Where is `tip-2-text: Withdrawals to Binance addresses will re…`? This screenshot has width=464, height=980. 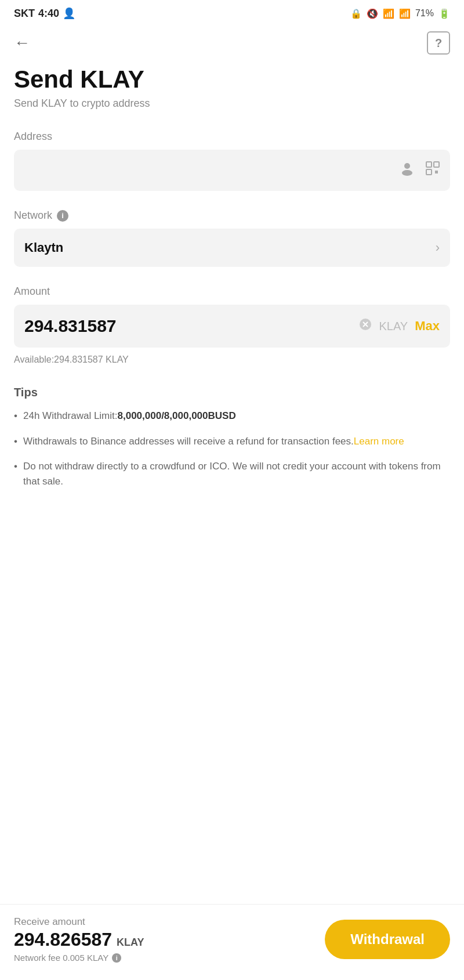
tip-2-text: Withdrawals to Binance addresses will re… is located at coordinates (188, 441).